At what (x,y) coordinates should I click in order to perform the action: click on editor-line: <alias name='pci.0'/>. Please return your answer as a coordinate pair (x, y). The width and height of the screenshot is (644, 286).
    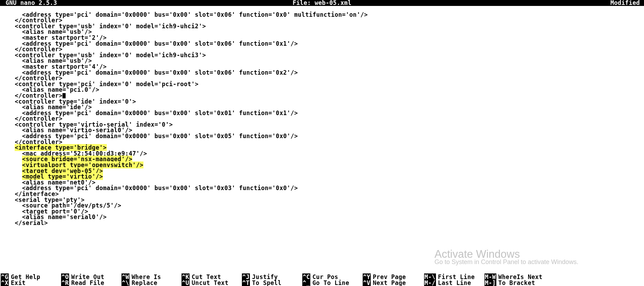
    Looking at the image, I should click on (322, 90).